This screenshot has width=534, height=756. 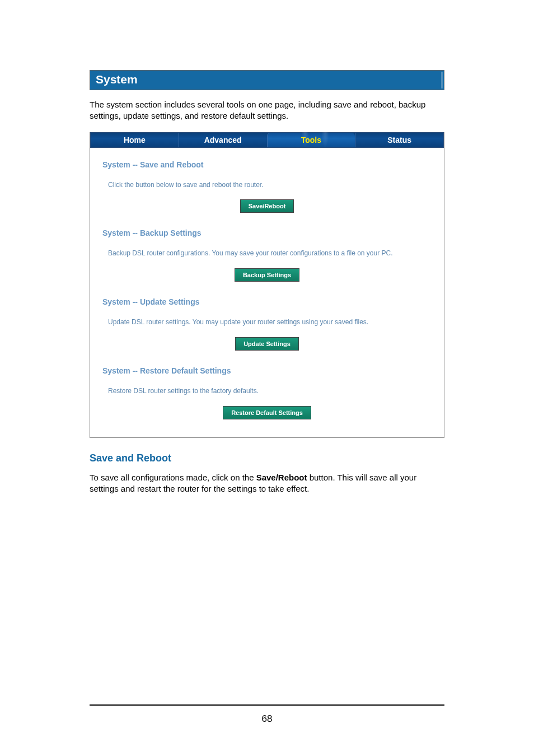 What do you see at coordinates (267, 719) in the screenshot?
I see `page-number: 68` at bounding box center [267, 719].